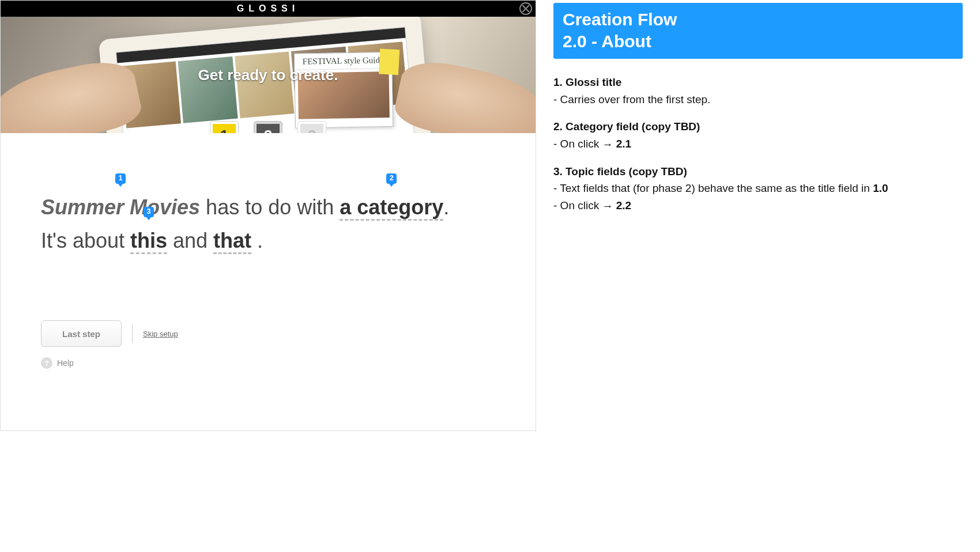 The image size is (980, 552). What do you see at coordinates (587, 82) in the screenshot?
I see `annotation-heading: 1. Glossi title` at bounding box center [587, 82].